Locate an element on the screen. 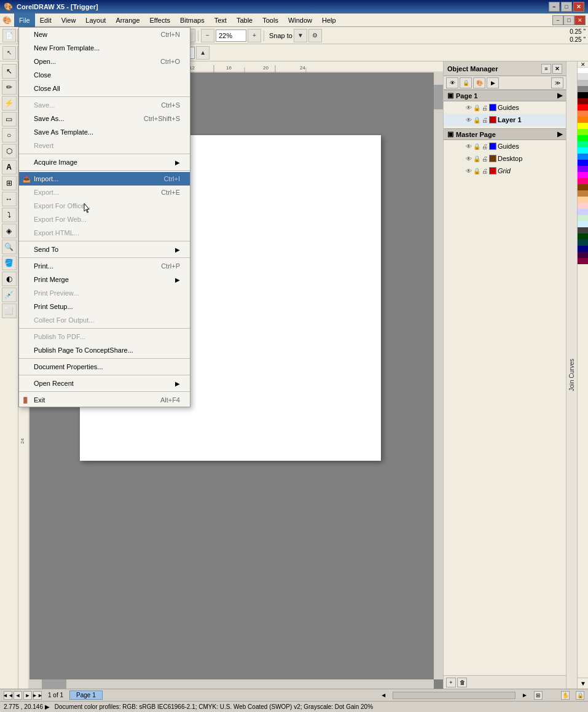 This screenshot has width=588, height=712. menu-item-table: Table is located at coordinates (245, 20).